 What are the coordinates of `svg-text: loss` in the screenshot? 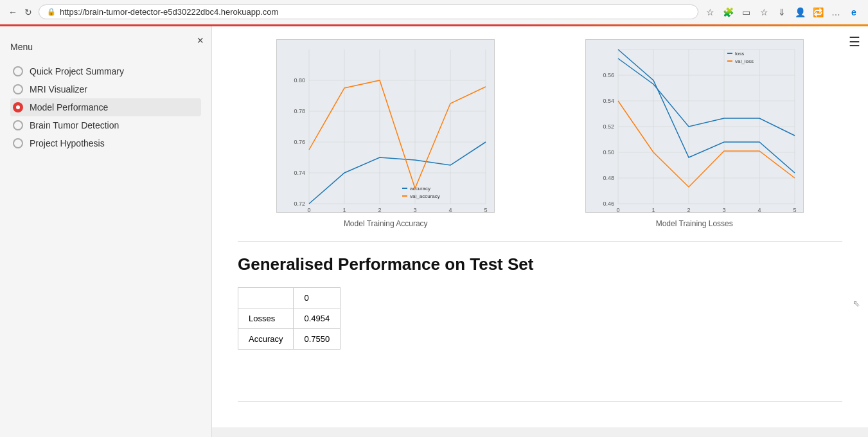 It's located at (740, 54).